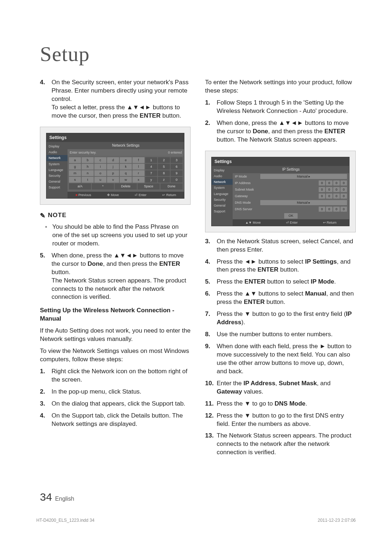 The image size is (392, 537). What do you see at coordinates (126, 167) in the screenshot?
I see `key: k` at bounding box center [126, 167].